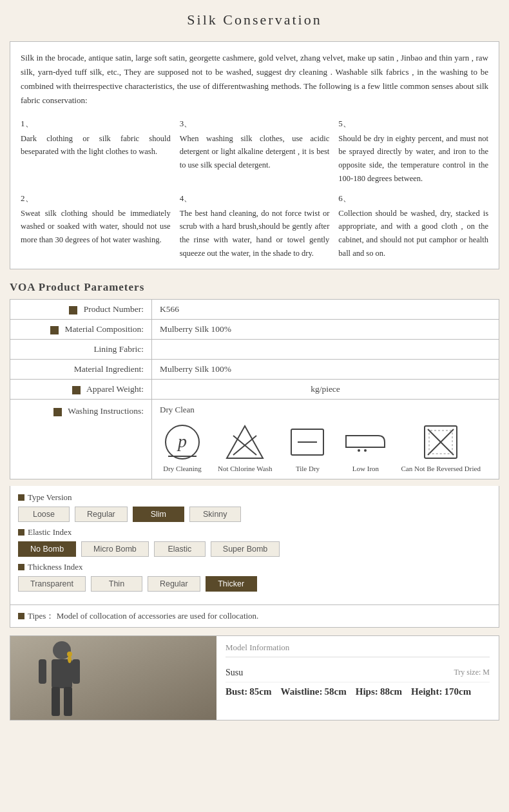 This screenshot has height=812, width=509. Describe the element at coordinates (255, 124) in the screenshot. I see `item-num-3: 3、` at that location.